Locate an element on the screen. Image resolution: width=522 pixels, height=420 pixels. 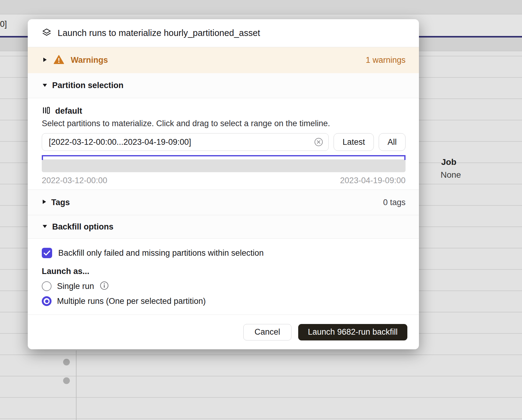
backfill-only-failed-checkbox is located at coordinates (47, 253).